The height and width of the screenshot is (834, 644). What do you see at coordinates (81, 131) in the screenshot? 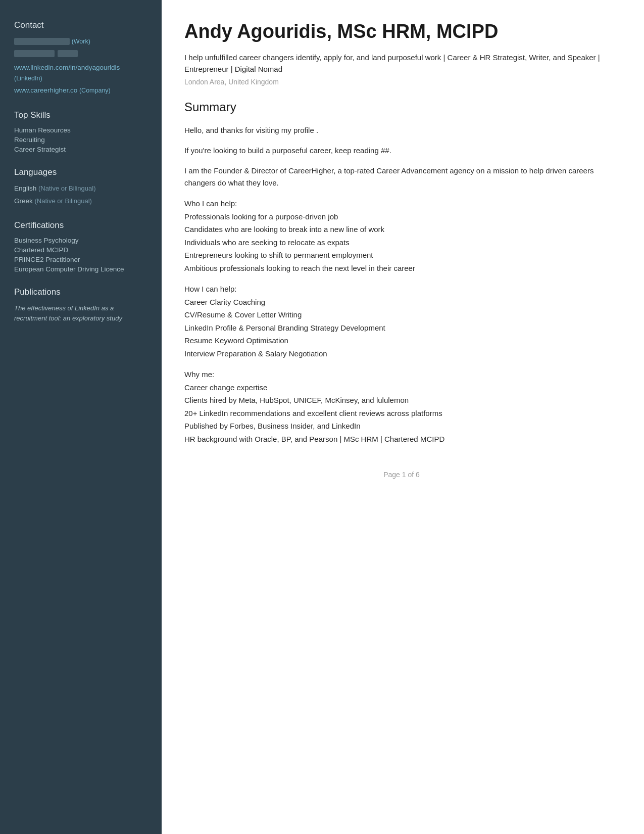
I see `top-skills-section: Top Skills Human Resources Recruiting Ca…` at bounding box center [81, 131].